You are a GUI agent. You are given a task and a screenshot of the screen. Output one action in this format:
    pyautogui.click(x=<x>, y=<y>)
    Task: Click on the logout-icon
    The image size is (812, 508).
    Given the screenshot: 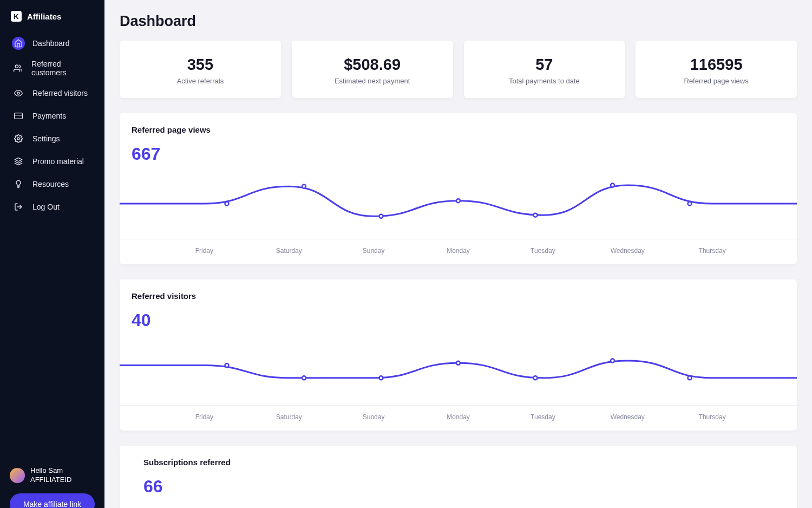 What is the action you would take?
    pyautogui.click(x=18, y=207)
    